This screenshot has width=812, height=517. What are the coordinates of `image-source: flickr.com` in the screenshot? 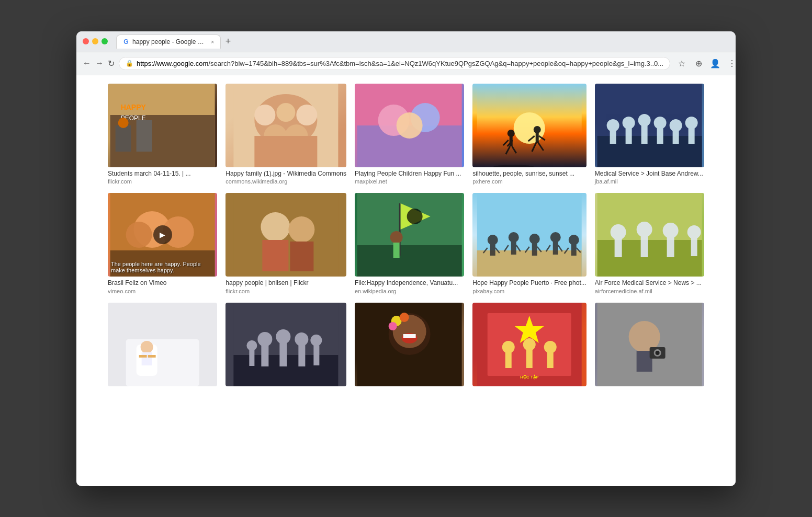 It's located at (286, 291).